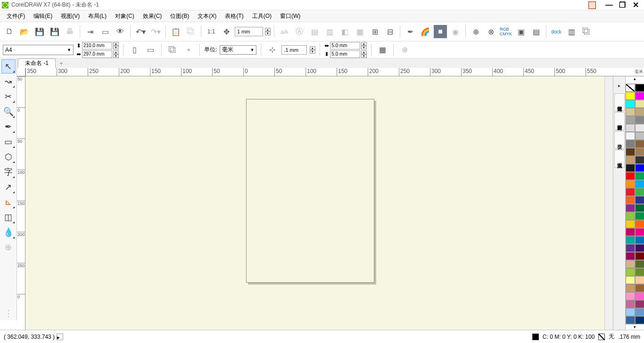 The width and height of the screenshot is (644, 343). Describe the element at coordinates (191, 32) in the screenshot. I see `copy-icon: ⿻` at that location.